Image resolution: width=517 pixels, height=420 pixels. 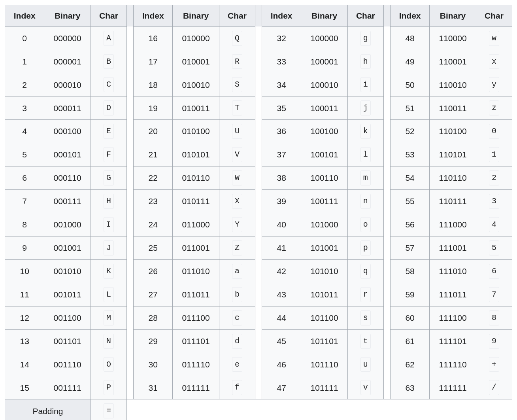 What do you see at coordinates (365, 155) in the screenshot?
I see `cell-char: l` at bounding box center [365, 155].